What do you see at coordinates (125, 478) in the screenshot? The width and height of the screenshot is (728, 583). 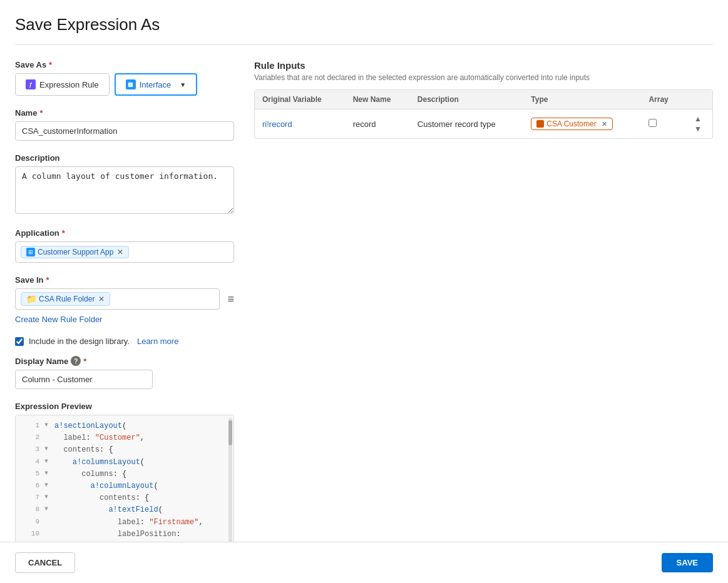 I see `code-editor: 1 ▼ a!sectionLayout( 2 label: "Customer"…` at bounding box center [125, 478].